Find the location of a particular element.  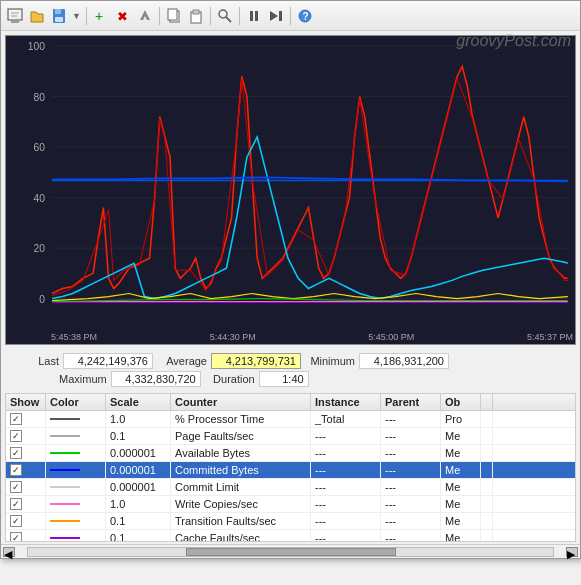

last-label: Last is located at coordinates (34, 361).